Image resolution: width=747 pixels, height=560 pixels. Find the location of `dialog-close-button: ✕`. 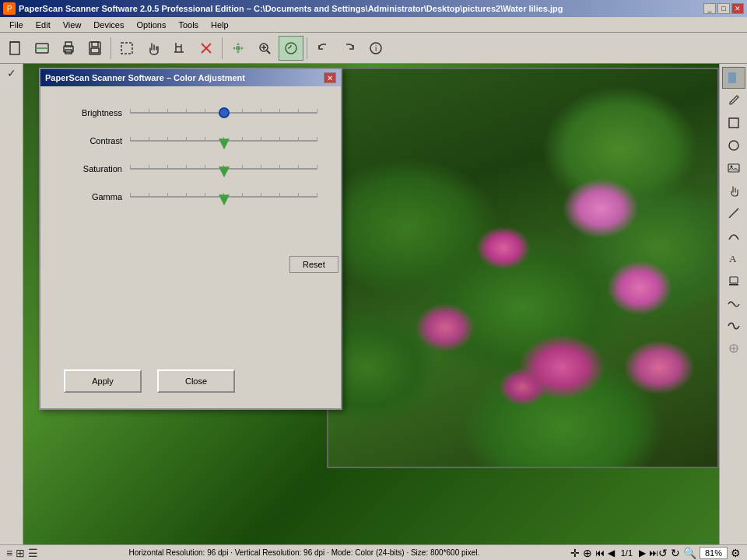

dialog-close-button: ✕ is located at coordinates (330, 78).